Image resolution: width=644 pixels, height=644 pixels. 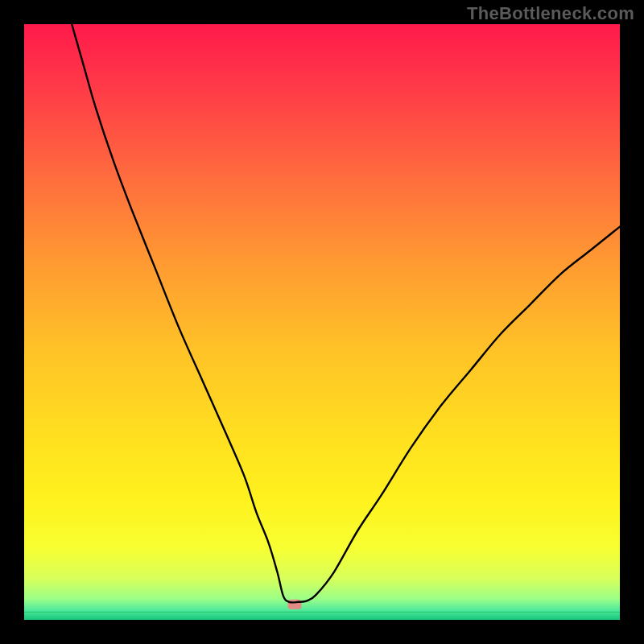 What do you see at coordinates (551, 14) in the screenshot?
I see `watermark-text: TheBottleneck.com` at bounding box center [551, 14].